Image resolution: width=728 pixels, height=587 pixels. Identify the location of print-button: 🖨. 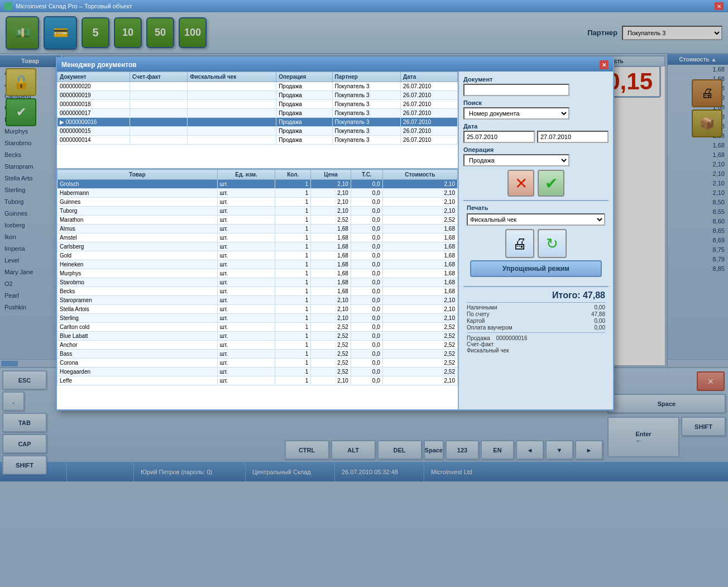
(520, 244).